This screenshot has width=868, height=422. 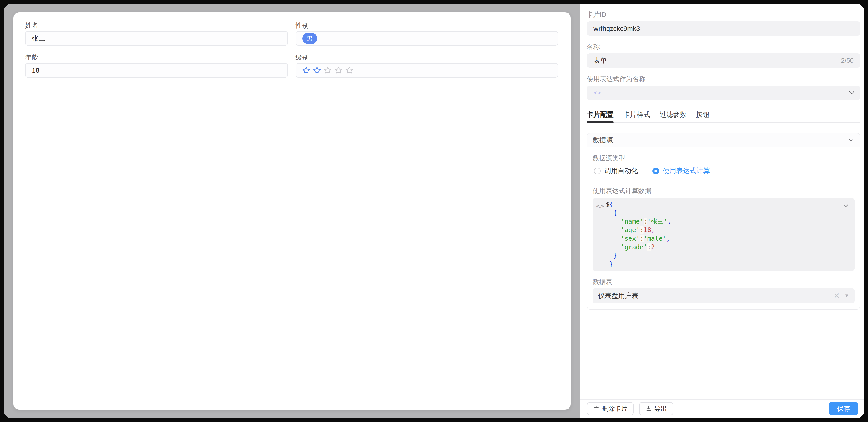 I want to click on save-button: 保存, so click(x=844, y=409).